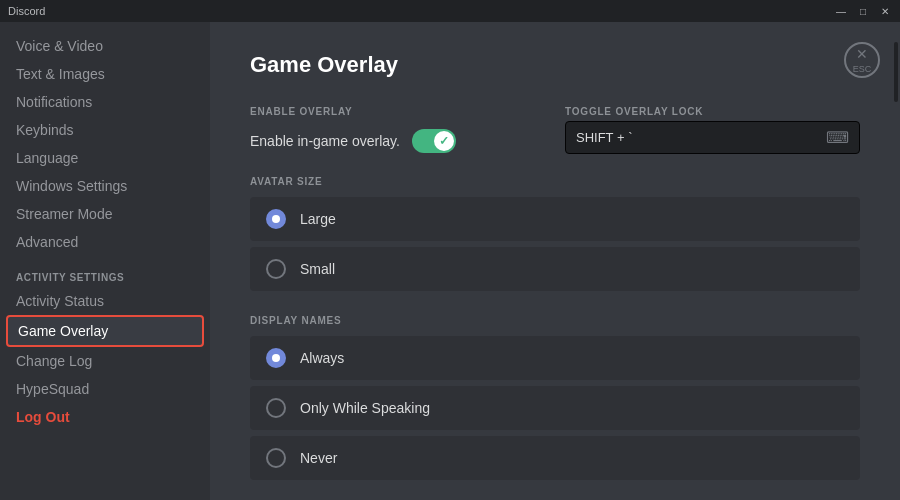 The width and height of the screenshot is (900, 500). Describe the element at coordinates (105, 331) in the screenshot. I see `sidebar-item-game-overlay: Game Overlay` at that location.